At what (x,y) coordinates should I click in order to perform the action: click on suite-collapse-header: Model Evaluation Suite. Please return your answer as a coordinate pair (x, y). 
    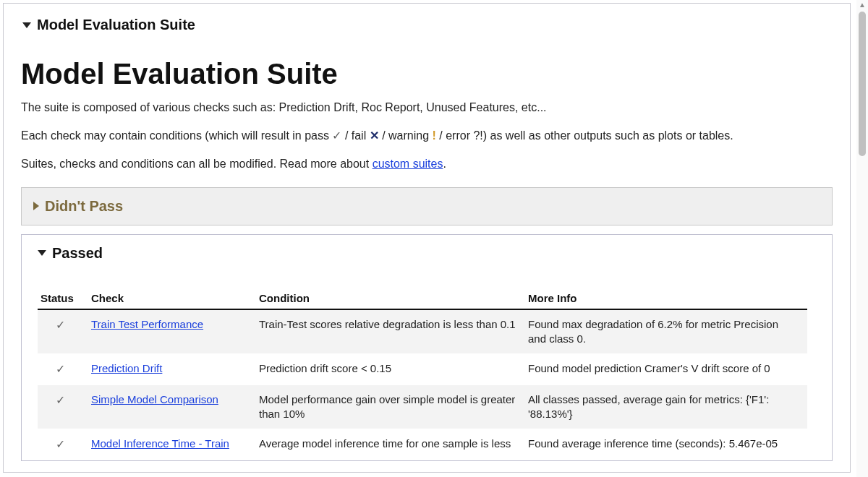
    Looking at the image, I should click on (427, 19).